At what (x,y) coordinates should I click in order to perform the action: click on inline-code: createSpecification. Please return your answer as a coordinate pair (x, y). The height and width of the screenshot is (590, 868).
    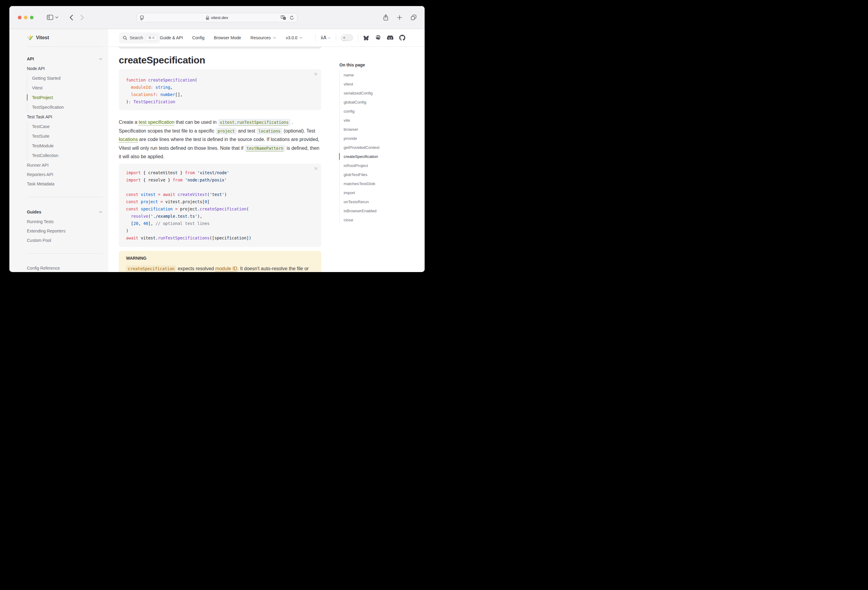
    Looking at the image, I should click on (151, 269).